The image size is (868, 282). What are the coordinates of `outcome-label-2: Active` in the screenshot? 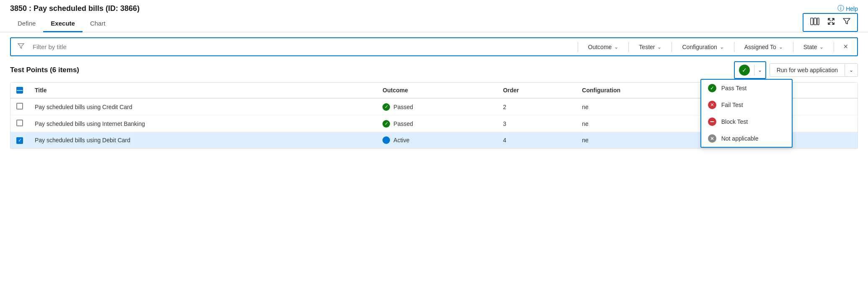 It's located at (401, 140).